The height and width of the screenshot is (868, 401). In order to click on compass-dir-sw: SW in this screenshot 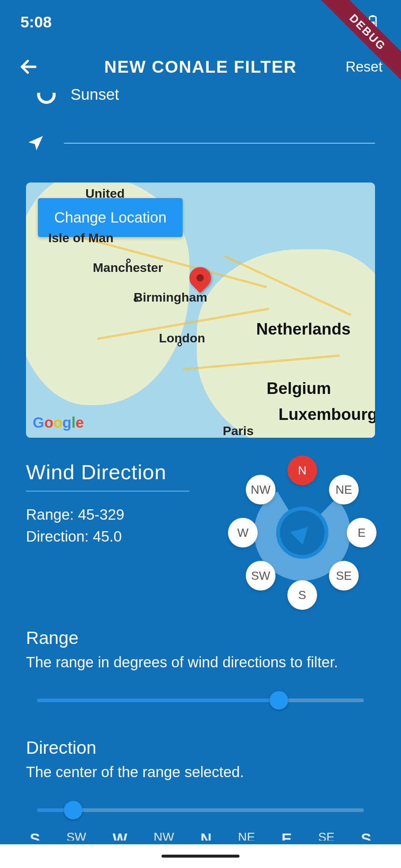, I will do `click(261, 576)`.